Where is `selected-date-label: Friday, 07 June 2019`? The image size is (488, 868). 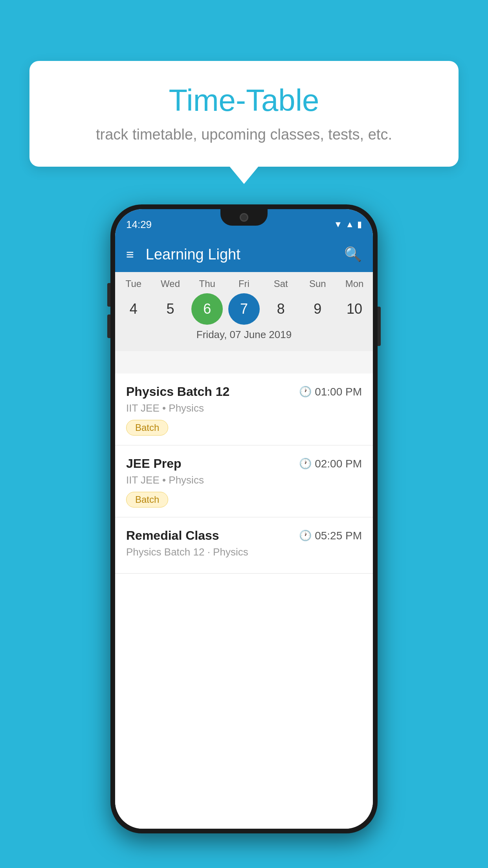
selected-date-label: Friday, 07 June 2019 is located at coordinates (244, 336).